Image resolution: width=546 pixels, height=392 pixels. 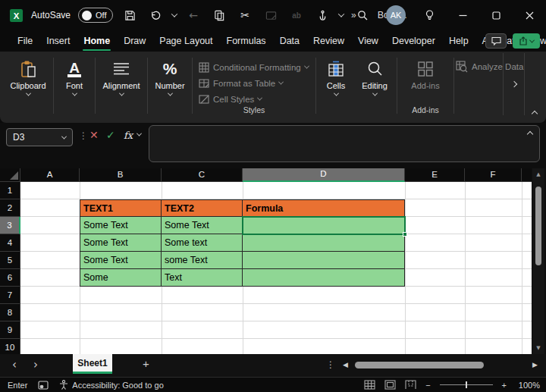 I want to click on page-break-preview-button, so click(x=411, y=385).